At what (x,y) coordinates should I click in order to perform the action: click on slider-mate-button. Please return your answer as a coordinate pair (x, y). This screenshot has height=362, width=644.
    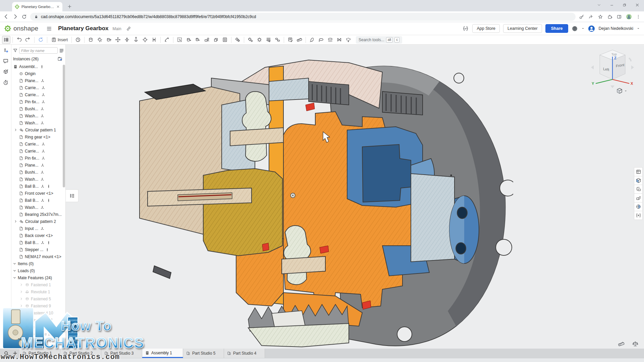
    Looking at the image, I should click on (109, 40).